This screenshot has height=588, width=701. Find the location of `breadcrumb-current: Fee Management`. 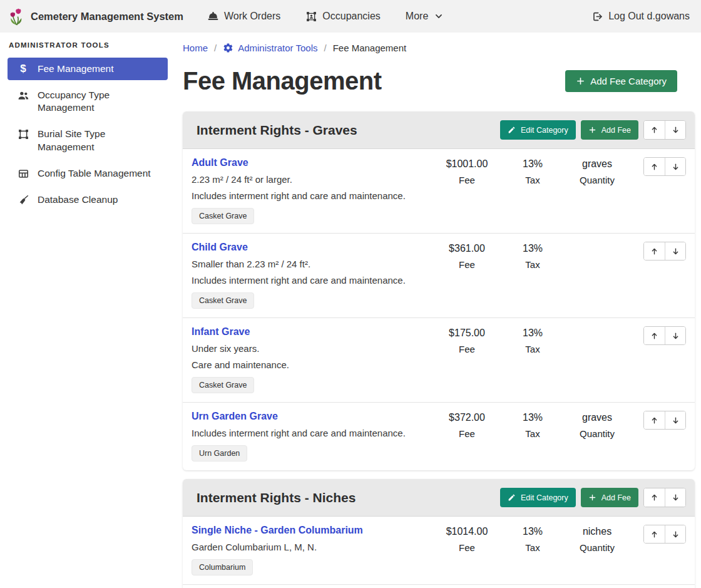

breadcrumb-current: Fee Management is located at coordinates (370, 48).